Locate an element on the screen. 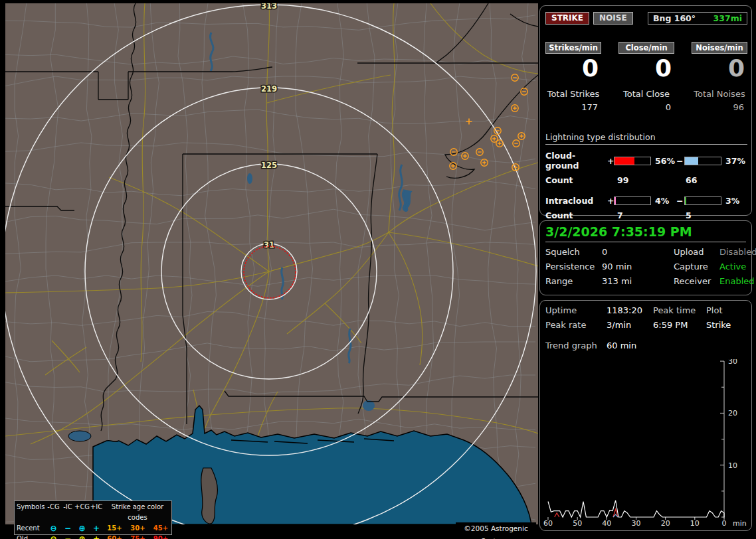  strikes-per-min-button: Strikes/min is located at coordinates (573, 48).